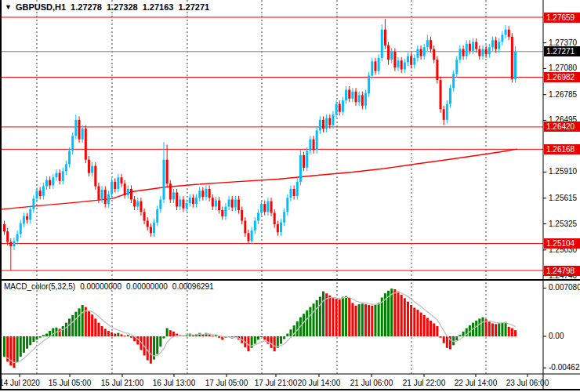  Describe the element at coordinates (109, 287) in the screenshot. I see `macd-indicator-label: MACD_color(5,32,5)0.000000000.000000000.…` at that location.